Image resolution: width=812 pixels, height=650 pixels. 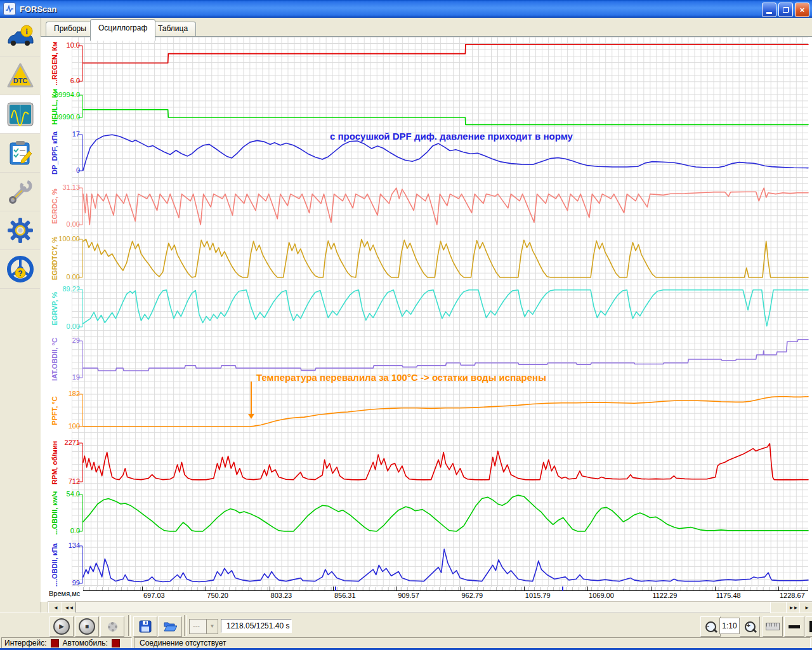 I want to click on stop-button: ■, so click(x=87, y=627).